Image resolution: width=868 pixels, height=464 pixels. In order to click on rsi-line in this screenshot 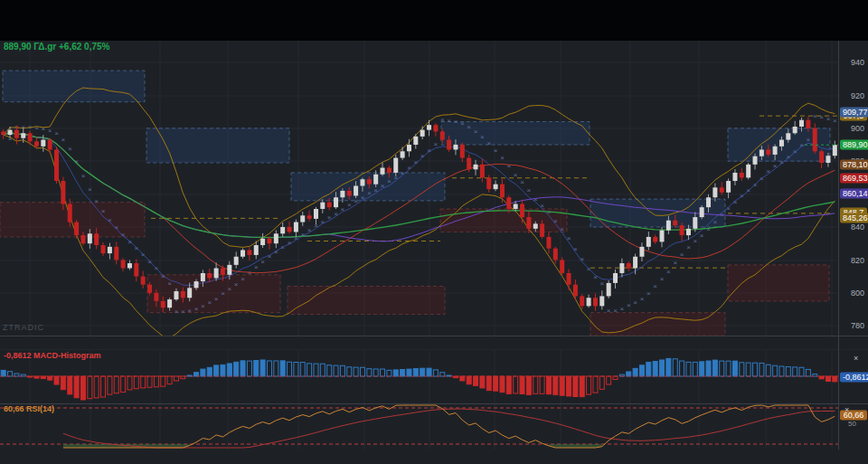, I will do `click(448, 427)`.